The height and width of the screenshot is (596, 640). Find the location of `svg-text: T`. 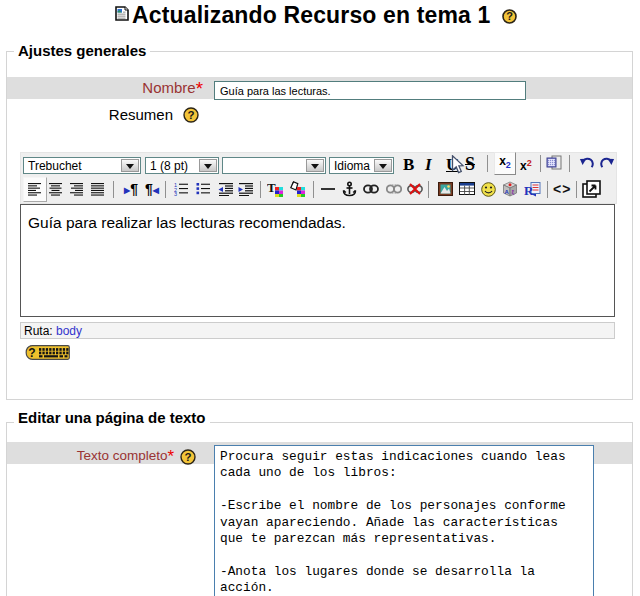

svg-text: T is located at coordinates (272, 188).